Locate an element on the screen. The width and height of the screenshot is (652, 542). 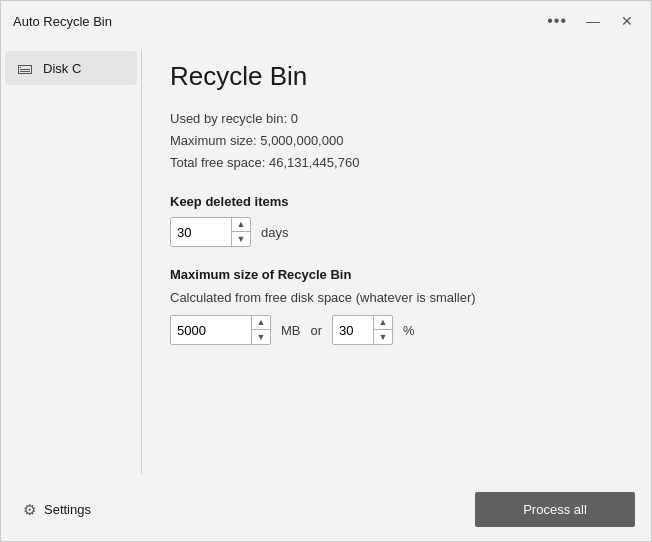
recycle-bin-stats: Used by recycle bin: 0 Maximum size: 5,0… is located at coordinates (396, 141).